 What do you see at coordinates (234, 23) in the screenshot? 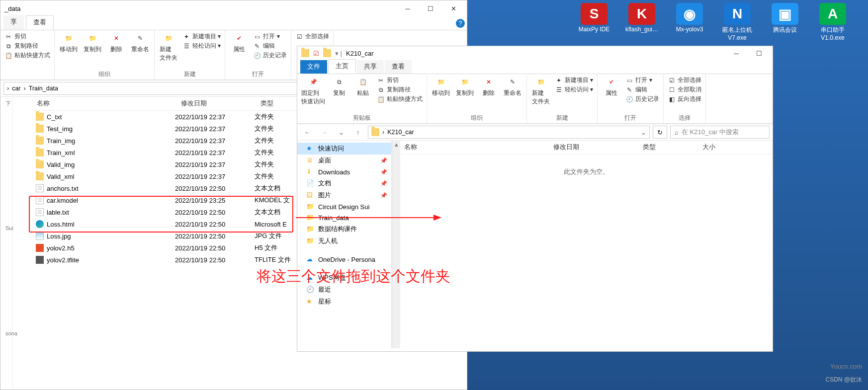
I see `ribbon-tabs: 享 查看 ?` at bounding box center [234, 23].